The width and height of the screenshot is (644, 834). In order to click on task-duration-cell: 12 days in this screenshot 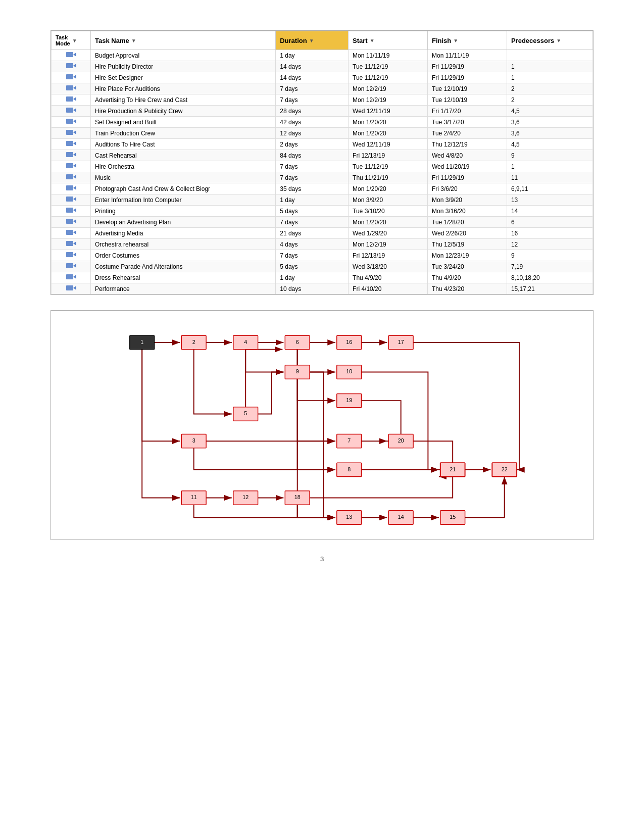, I will do `click(312, 133)`.